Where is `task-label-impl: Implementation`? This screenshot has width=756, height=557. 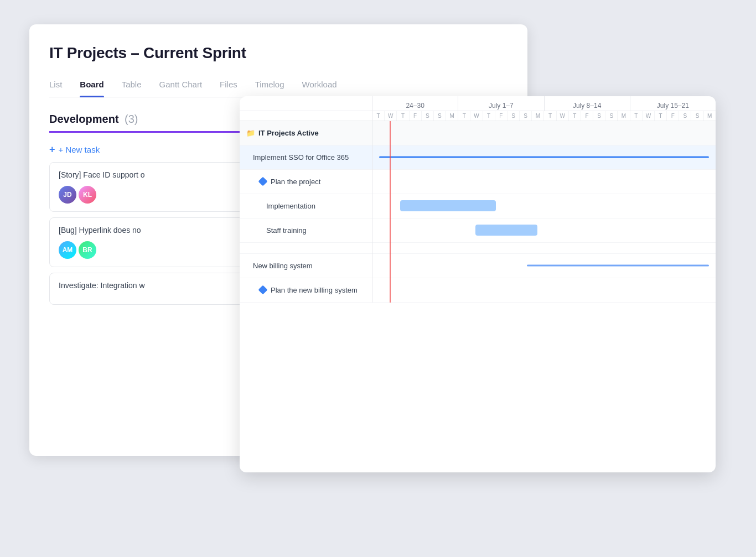 task-label-impl: Implementation is located at coordinates (291, 206).